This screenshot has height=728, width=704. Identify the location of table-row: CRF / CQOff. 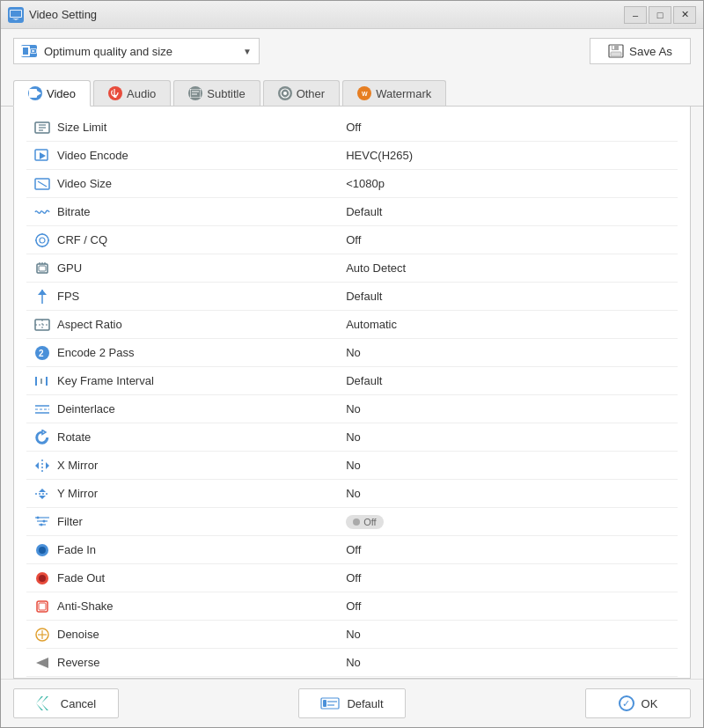
(352, 240).